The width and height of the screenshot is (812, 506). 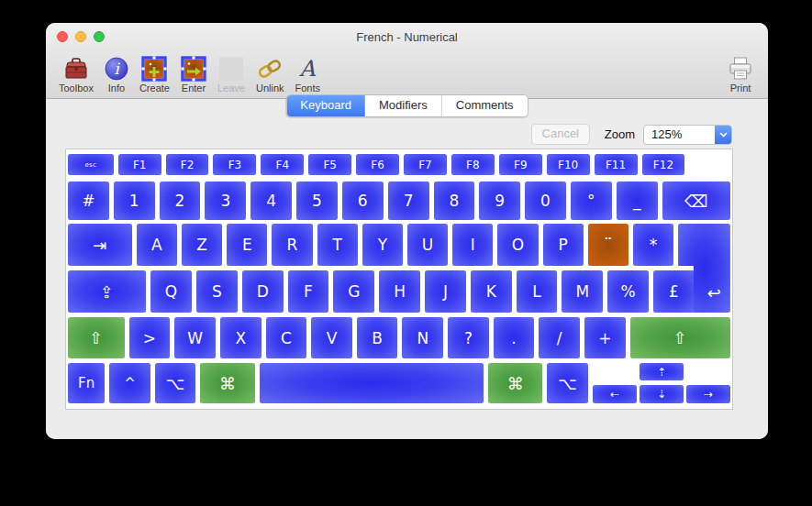 I want to click on key-plus: +, so click(x=606, y=337).